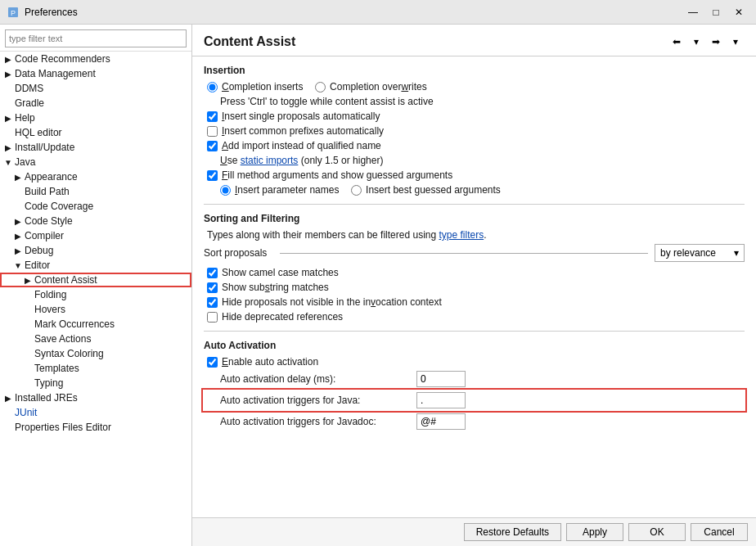 This screenshot has height=546, width=756. Describe the element at coordinates (96, 309) in the screenshot. I see `sidebar-item-hovers: ▶ Hovers` at that location.